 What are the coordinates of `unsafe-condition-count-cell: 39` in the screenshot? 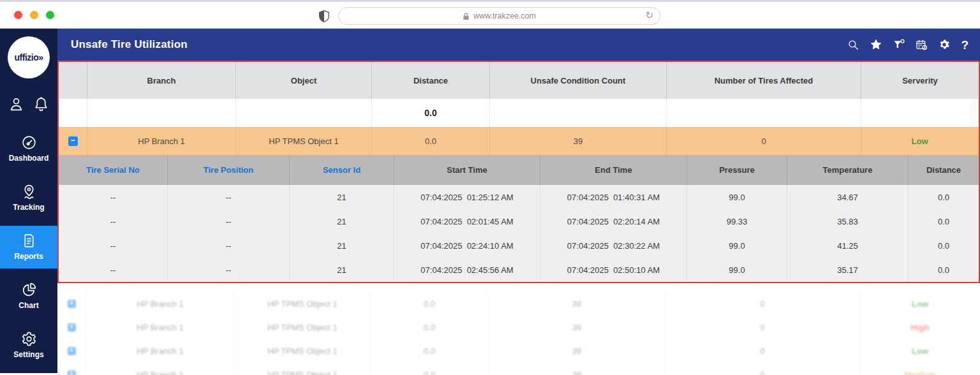 It's located at (578, 141).